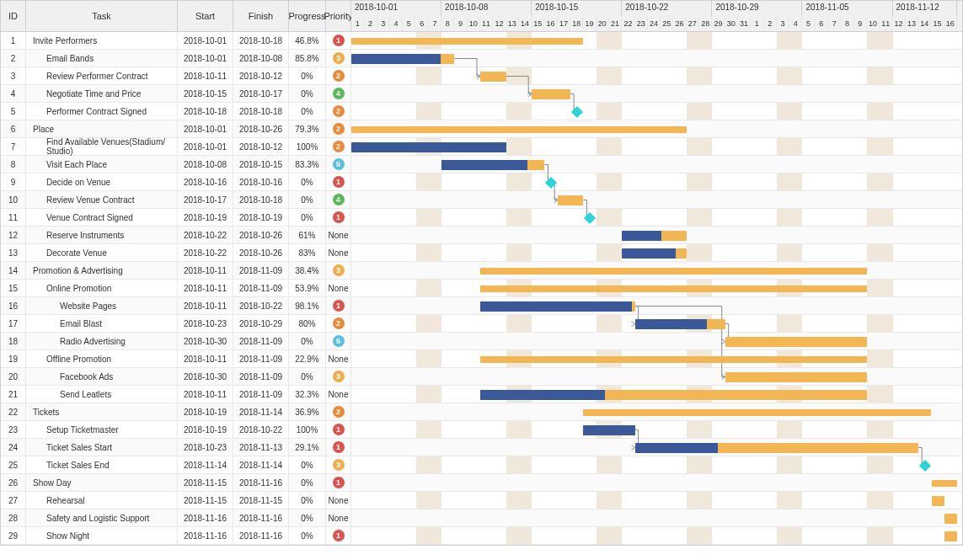 Image resolution: width=963 pixels, height=560 pixels. Describe the element at coordinates (176, 253) in the screenshot. I see `table-row: 13Decorate Venue2018-10-222018-10-2683%N…` at that location.